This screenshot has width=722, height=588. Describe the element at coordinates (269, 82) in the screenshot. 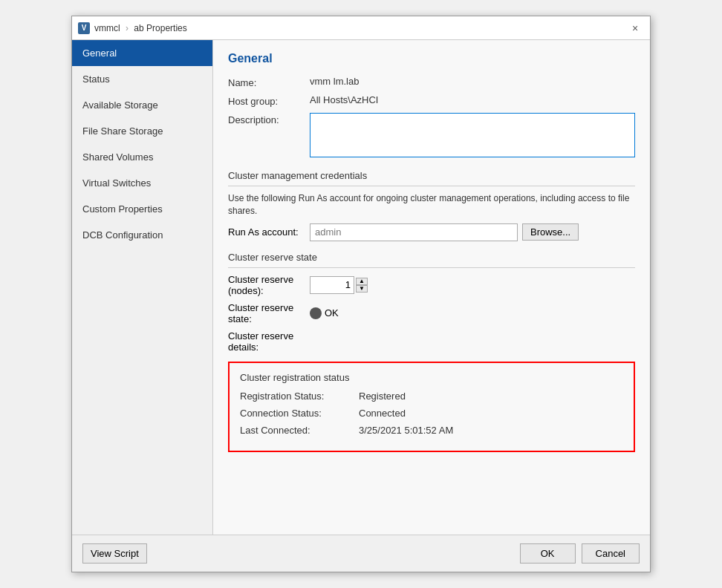

I see `name-label: Name:` at that location.